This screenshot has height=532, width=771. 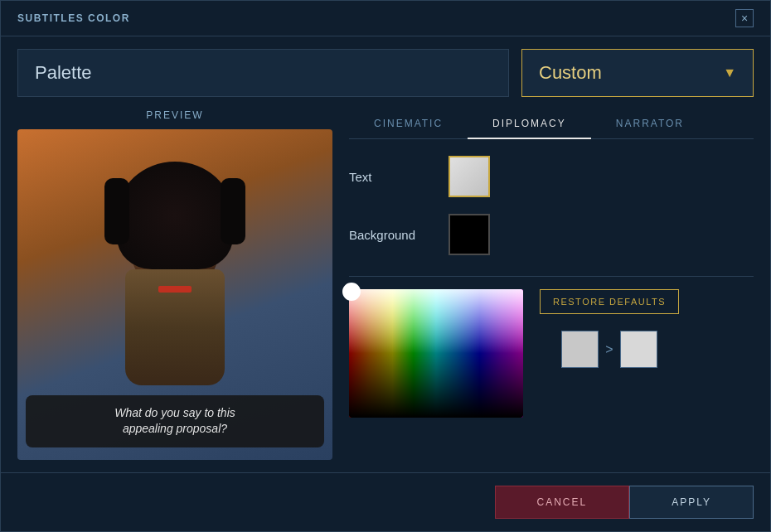 What do you see at coordinates (580, 350) in the screenshot?
I see `current-color-preview` at bounding box center [580, 350].